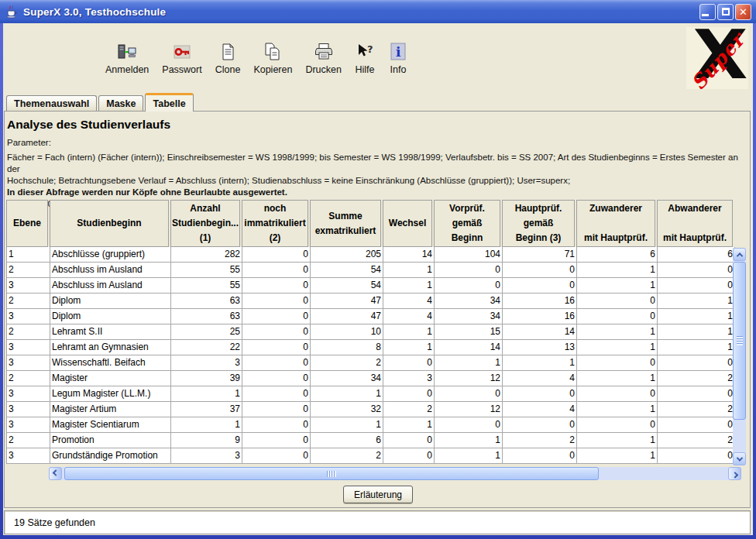 The image size is (756, 539). I want to click on column-header: nochimmatrikuliert(2), so click(275, 223).